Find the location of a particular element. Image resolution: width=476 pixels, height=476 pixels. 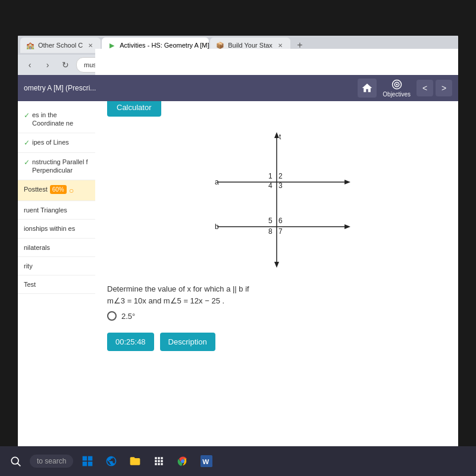

progress-icon: ○ is located at coordinates (71, 190).